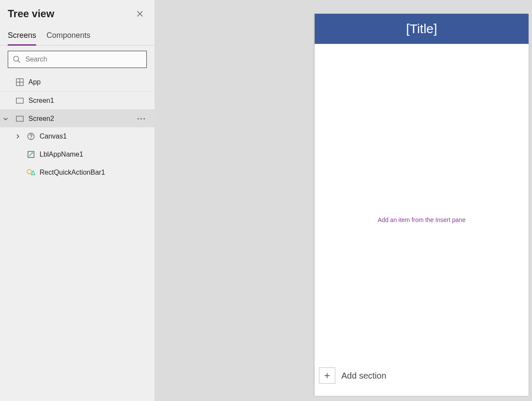 This screenshot has width=532, height=401. Describe the element at coordinates (31, 173) in the screenshot. I see `shape-icon` at that location.